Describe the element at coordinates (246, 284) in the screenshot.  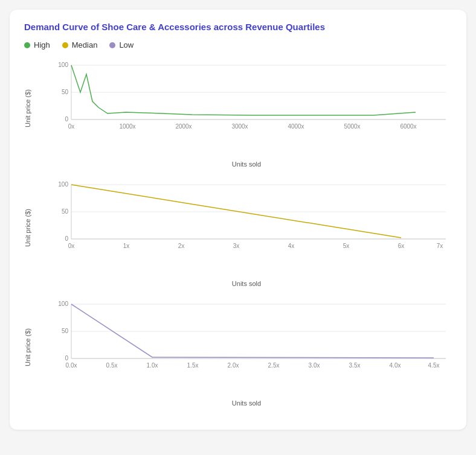
I see `x-axis-label-median: Units sold` at that location.